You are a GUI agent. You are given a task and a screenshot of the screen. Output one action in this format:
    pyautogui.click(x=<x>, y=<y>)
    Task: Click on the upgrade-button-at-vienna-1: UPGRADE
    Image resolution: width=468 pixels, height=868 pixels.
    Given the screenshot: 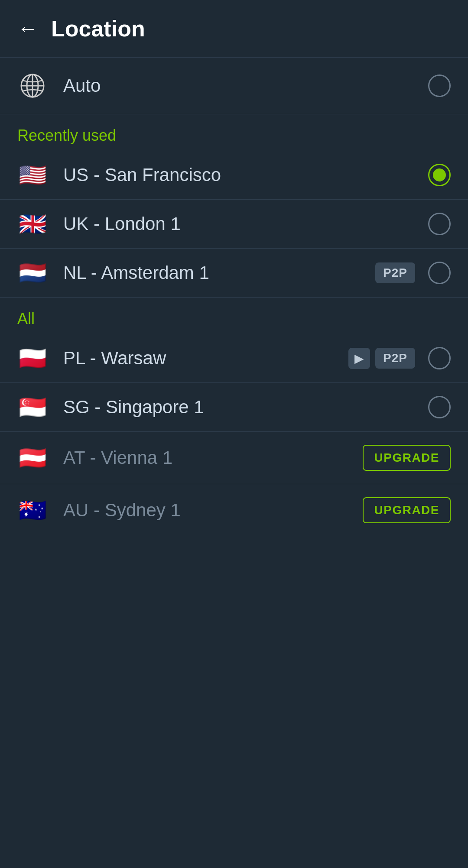 What is the action you would take?
    pyautogui.click(x=406, y=458)
    